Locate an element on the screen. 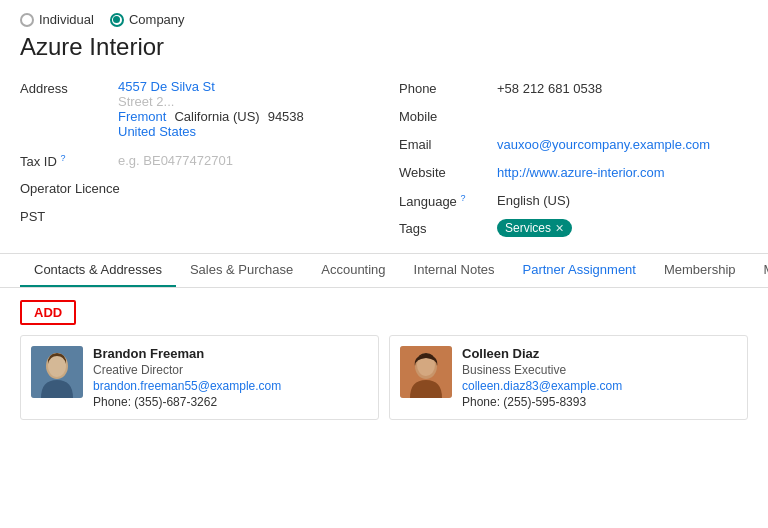 The height and width of the screenshot is (528, 768). language-label: Language ? is located at coordinates (444, 200).